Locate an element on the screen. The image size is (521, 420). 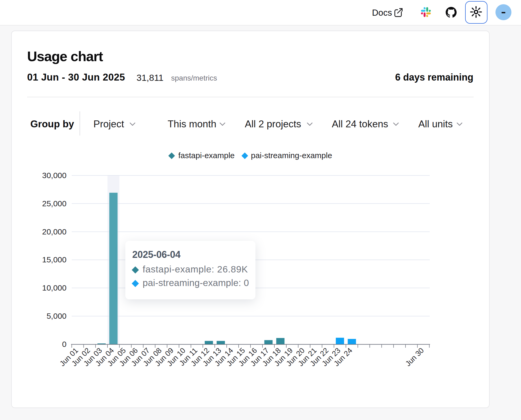
svg-text: Jun 30 is located at coordinates (415, 357).